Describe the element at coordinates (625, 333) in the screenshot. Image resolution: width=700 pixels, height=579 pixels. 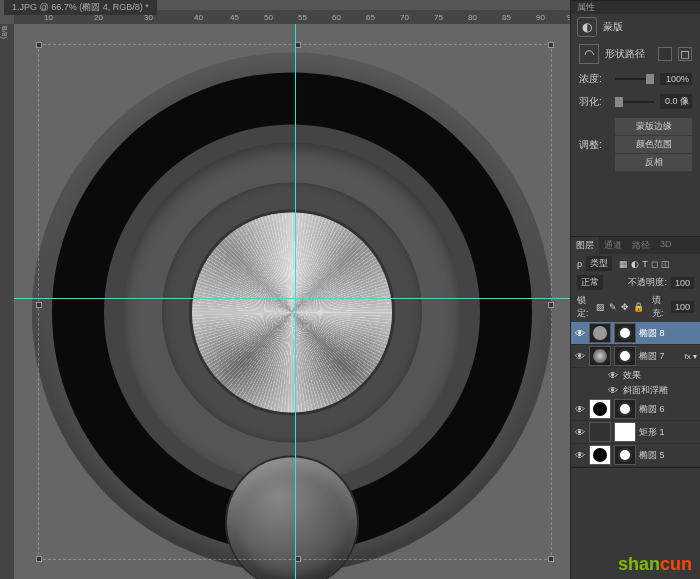
I see `mask-thumb` at that location.